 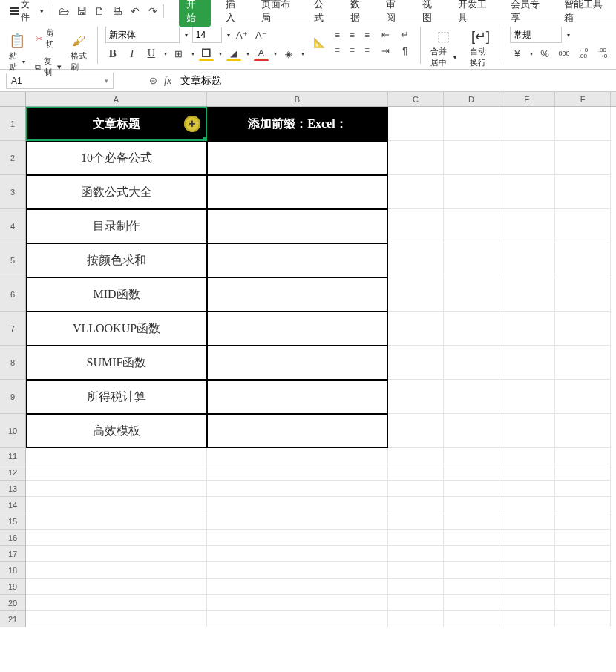 What do you see at coordinates (117, 124) in the screenshot?
I see `cell: 文章标题+` at bounding box center [117, 124].